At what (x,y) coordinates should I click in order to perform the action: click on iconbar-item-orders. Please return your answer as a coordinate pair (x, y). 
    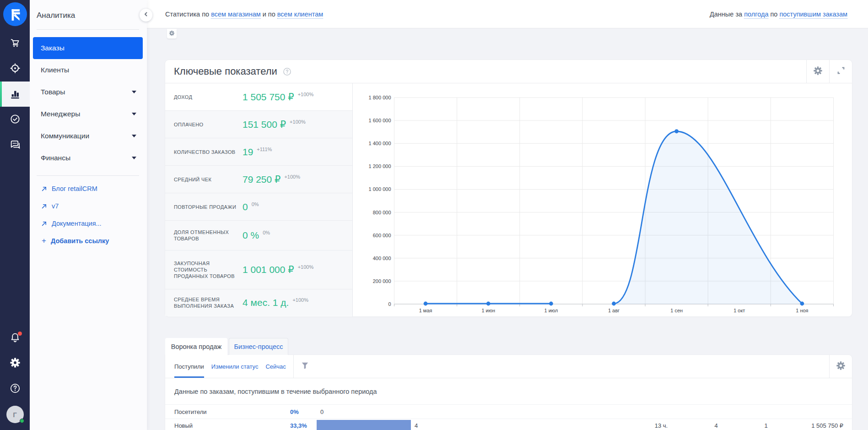
    Looking at the image, I should click on (15, 44).